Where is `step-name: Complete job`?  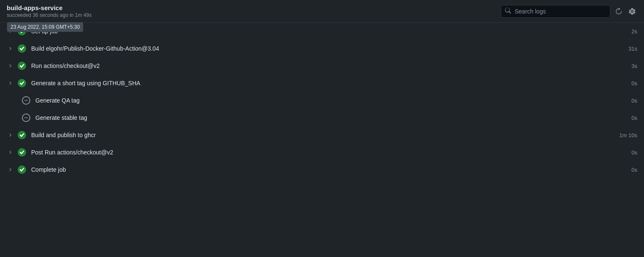 step-name: Complete job is located at coordinates (331, 170).